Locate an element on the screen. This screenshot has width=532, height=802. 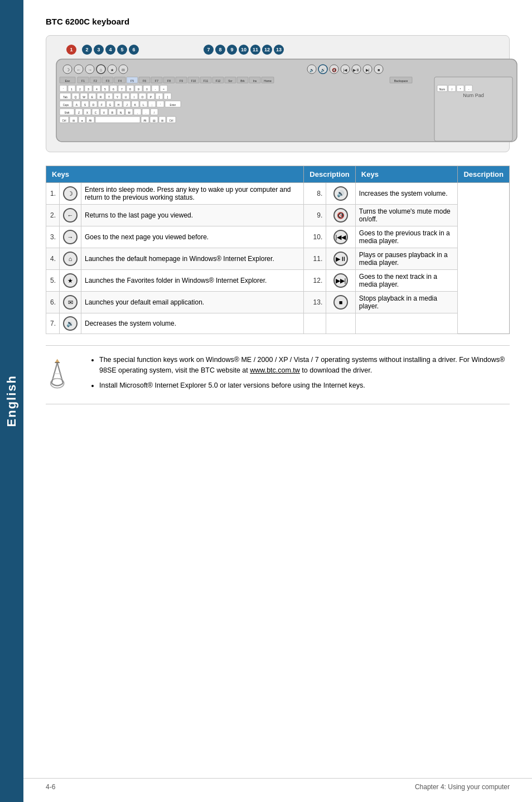
key-icon-symbol: ⌂ is located at coordinates (70, 259).